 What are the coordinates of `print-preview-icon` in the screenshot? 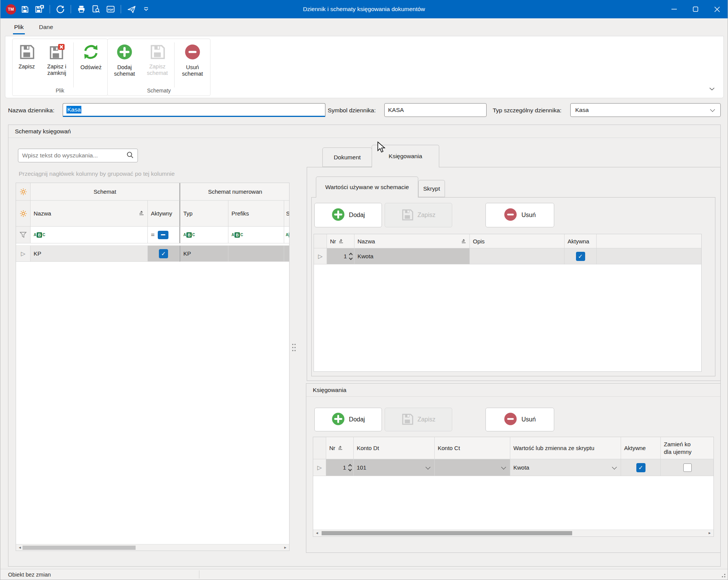 It's located at (96, 9).